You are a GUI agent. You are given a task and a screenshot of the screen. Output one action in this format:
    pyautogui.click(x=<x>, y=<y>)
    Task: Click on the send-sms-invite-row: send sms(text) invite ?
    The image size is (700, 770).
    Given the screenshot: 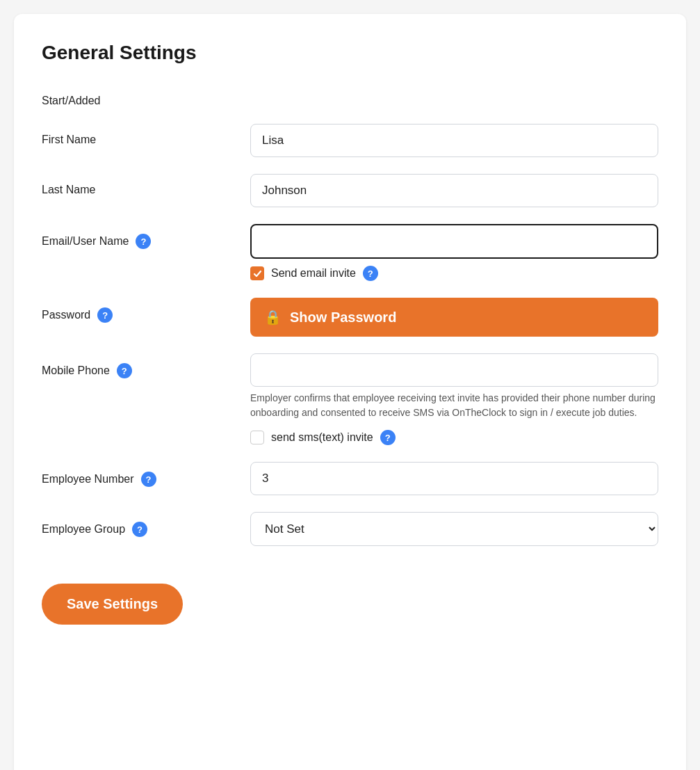 What is the action you would take?
    pyautogui.click(x=455, y=438)
    